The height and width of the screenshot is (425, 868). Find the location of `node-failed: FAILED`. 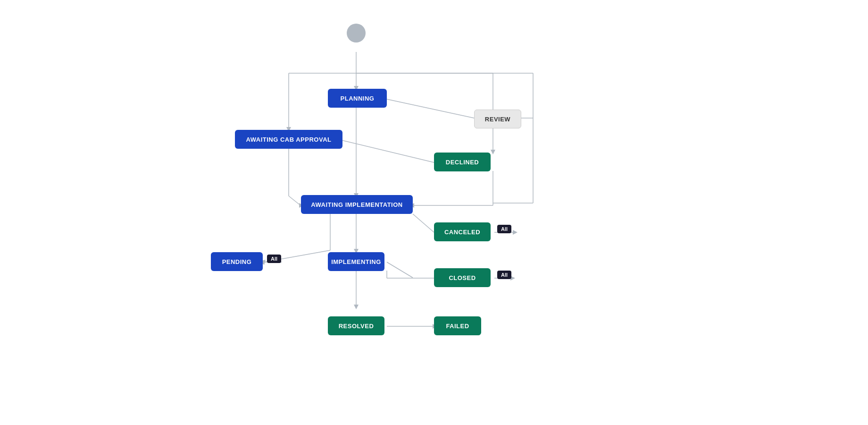

node-failed: FAILED is located at coordinates (458, 326).